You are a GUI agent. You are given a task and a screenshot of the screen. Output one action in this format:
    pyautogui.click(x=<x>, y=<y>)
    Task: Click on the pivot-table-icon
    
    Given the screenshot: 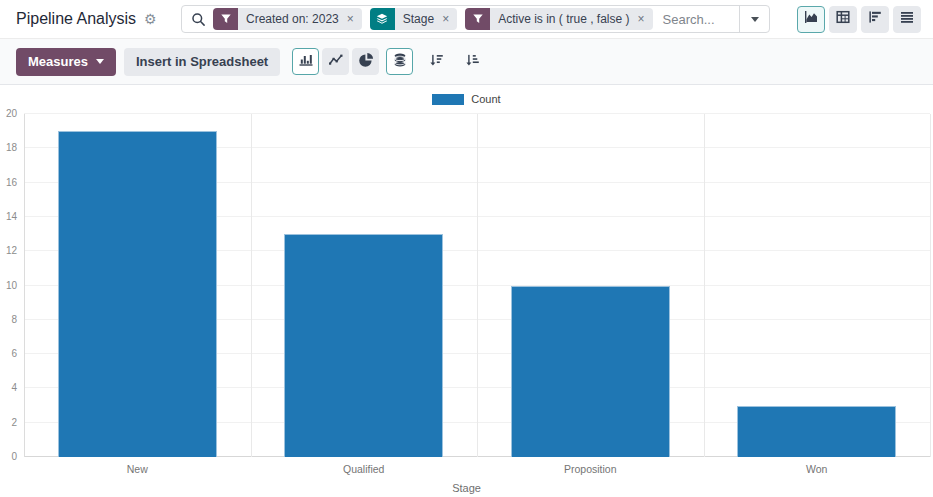 What is the action you would take?
    pyautogui.click(x=843, y=19)
    